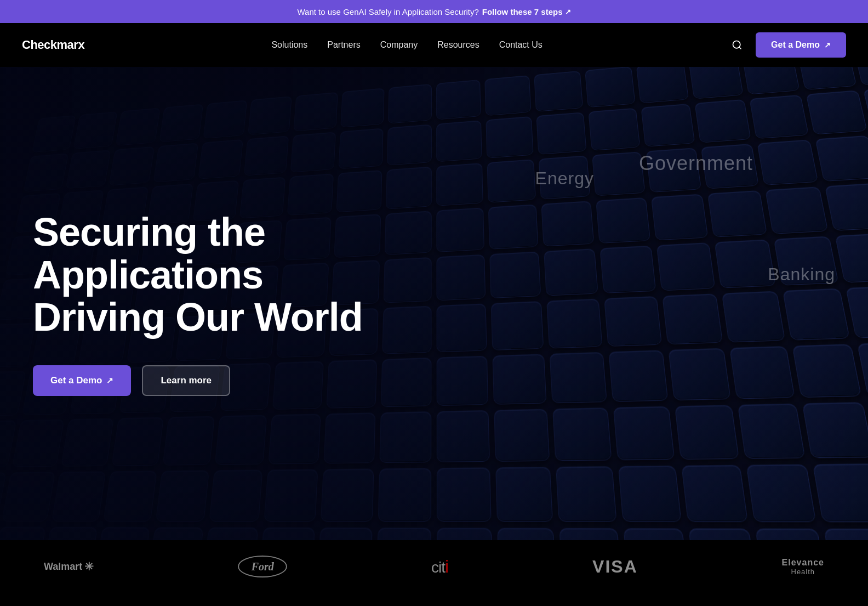 The image size is (868, 606). What do you see at coordinates (788, 45) in the screenshot?
I see `navbar-right: Get a Demo` at bounding box center [788, 45].